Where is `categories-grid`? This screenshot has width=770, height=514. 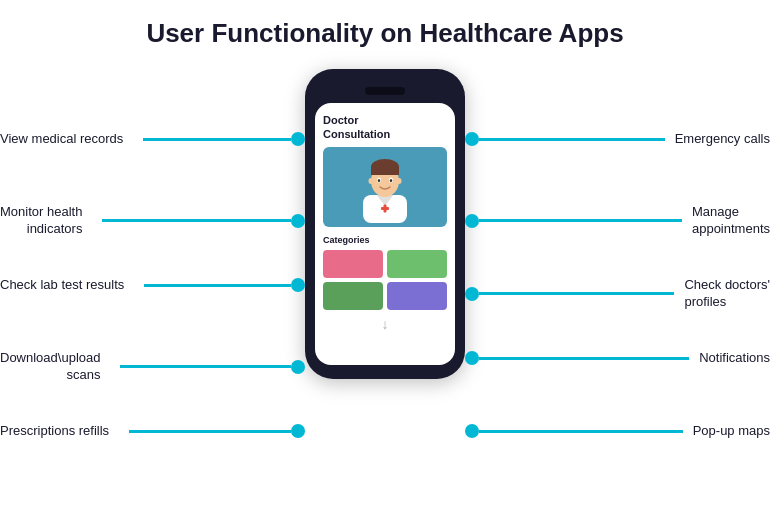 categories-grid is located at coordinates (385, 280).